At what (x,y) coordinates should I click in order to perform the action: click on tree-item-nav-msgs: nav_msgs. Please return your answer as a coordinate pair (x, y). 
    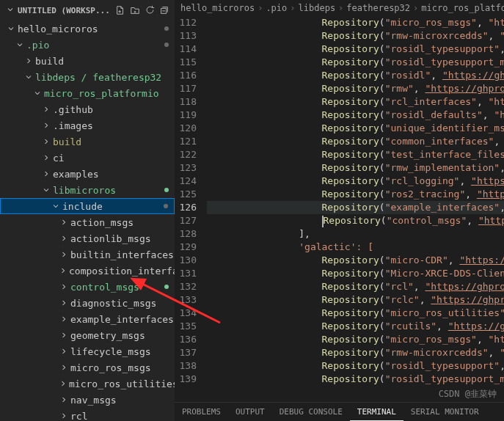
    Looking at the image, I should click on (87, 400).